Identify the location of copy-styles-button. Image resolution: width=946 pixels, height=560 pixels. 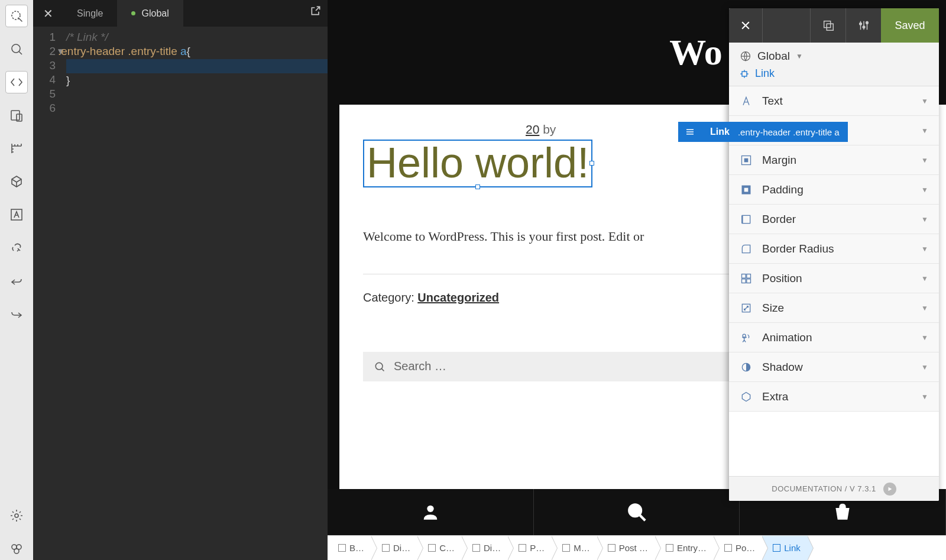
(828, 25).